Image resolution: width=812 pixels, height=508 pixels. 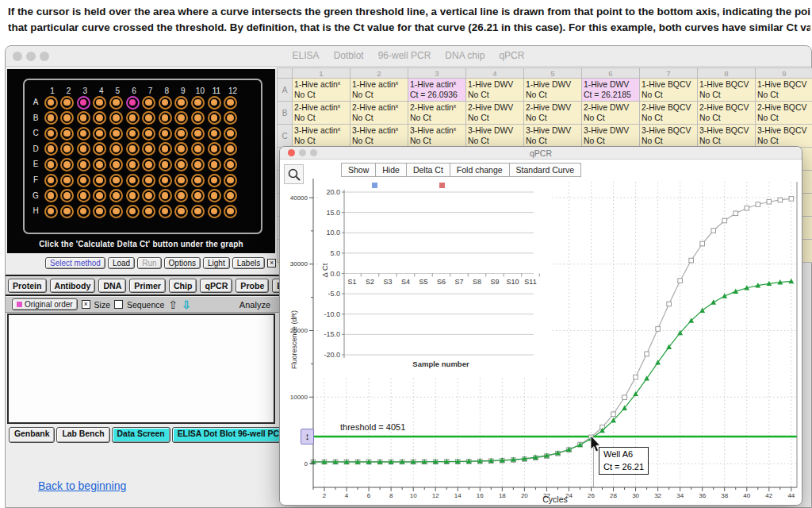 I want to click on plate-well-E5, so click(x=116, y=165).